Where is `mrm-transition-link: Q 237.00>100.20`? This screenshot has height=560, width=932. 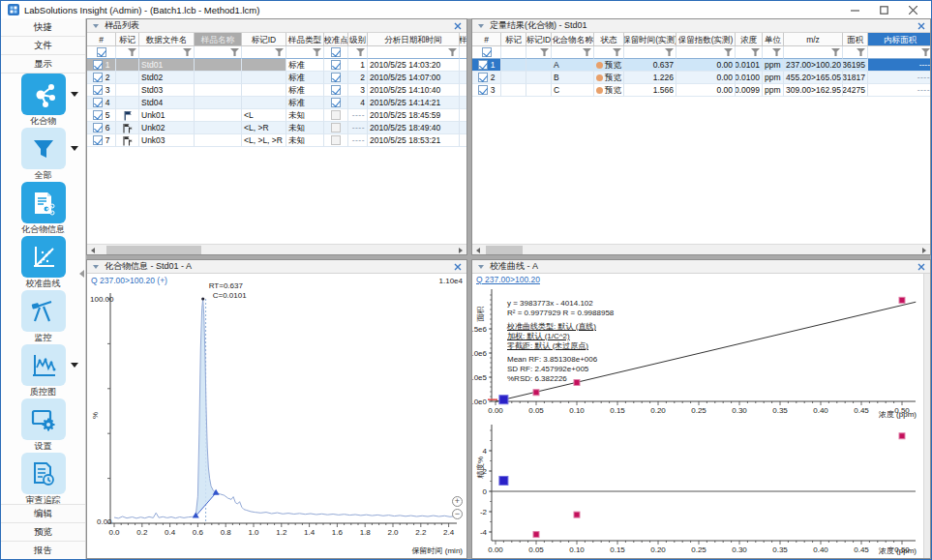 mrm-transition-link: Q 237.00>100.20 is located at coordinates (508, 280).